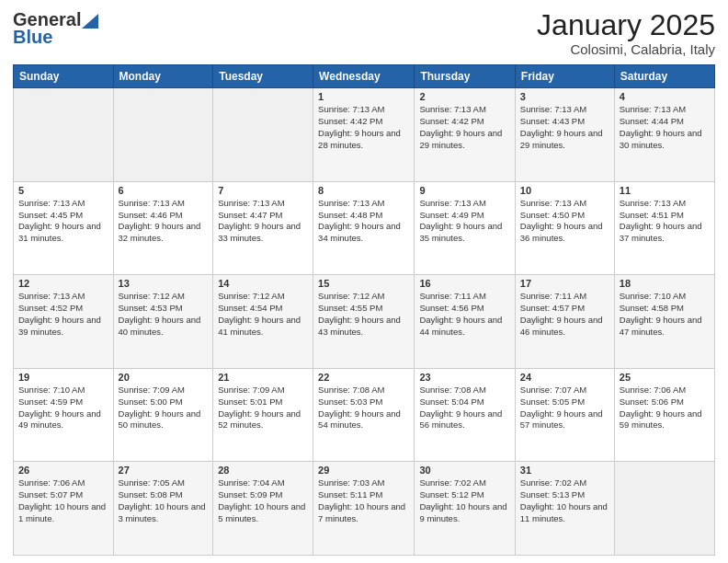 The width and height of the screenshot is (728, 563). Describe the element at coordinates (164, 283) in the screenshot. I see `day-number: 13` at that location.